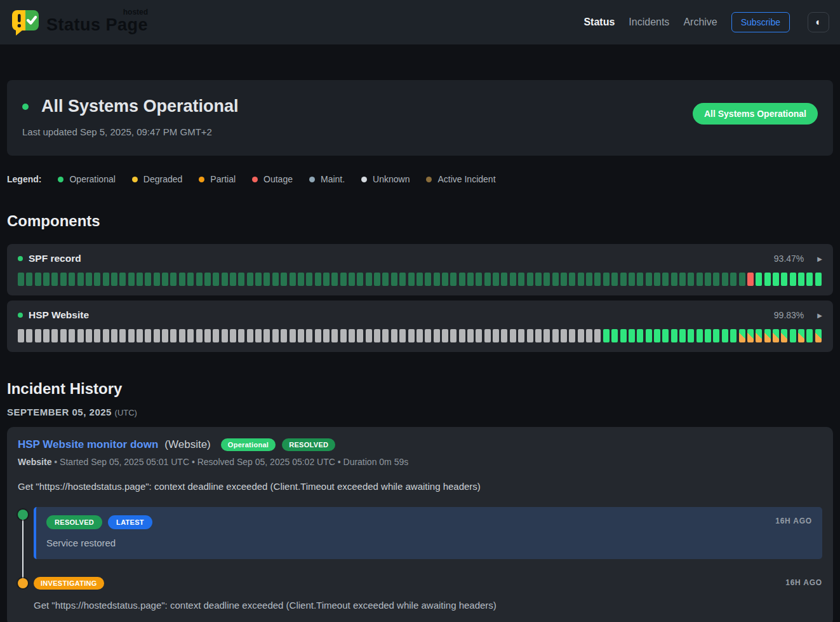 The height and width of the screenshot is (622, 840). Describe the element at coordinates (428, 593) in the screenshot. I see `update-body: INVESTIGATING 16H AGO Get "https://hoste…` at that location.